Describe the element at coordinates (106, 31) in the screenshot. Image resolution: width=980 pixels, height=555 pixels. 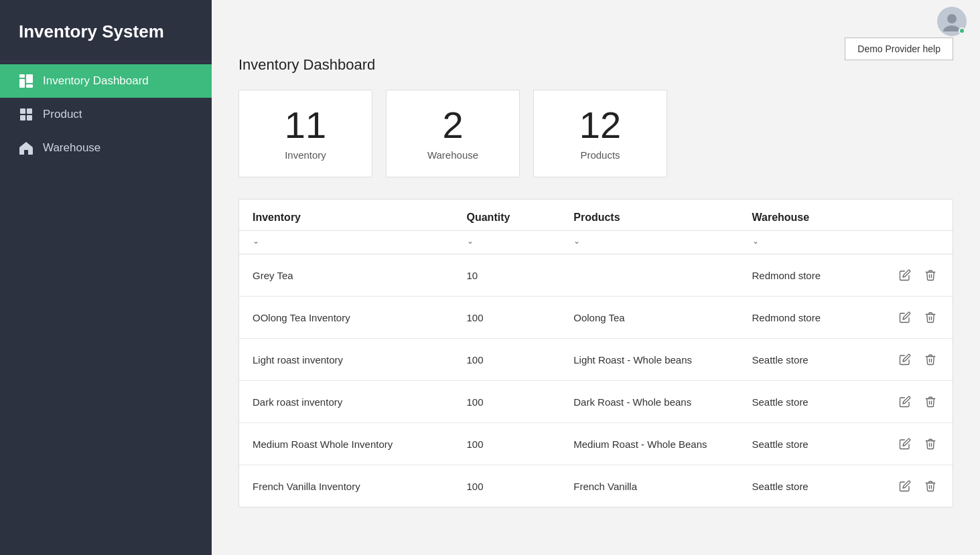
I see `app-title: Inventory System` at that location.